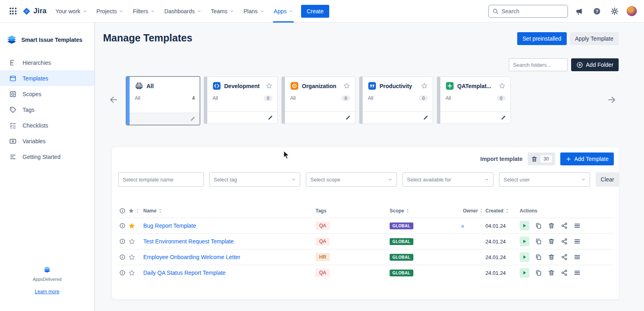  Describe the element at coordinates (541, 159) in the screenshot. I see `trash-bin-button: 30` at that location.